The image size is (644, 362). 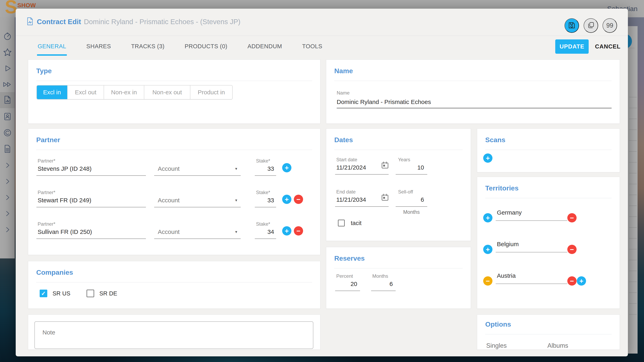 What do you see at coordinates (48, 140) in the screenshot?
I see `partner-title: Partner` at bounding box center [48, 140].